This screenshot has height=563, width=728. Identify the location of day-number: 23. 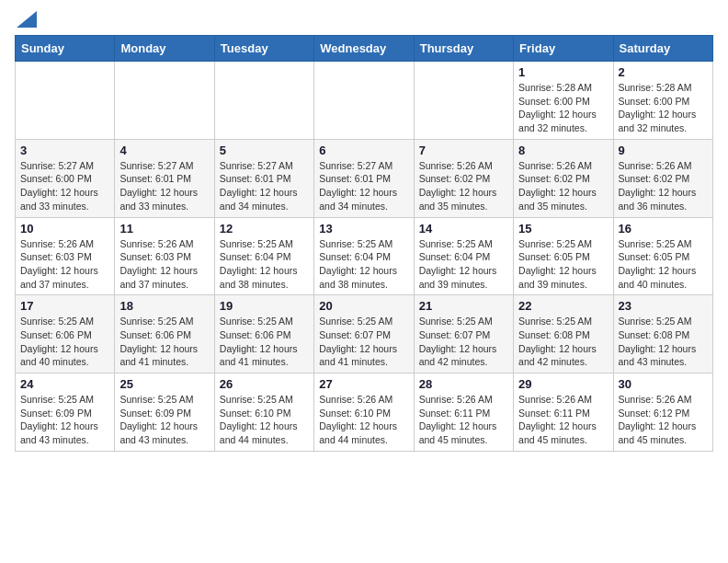
(664, 305).